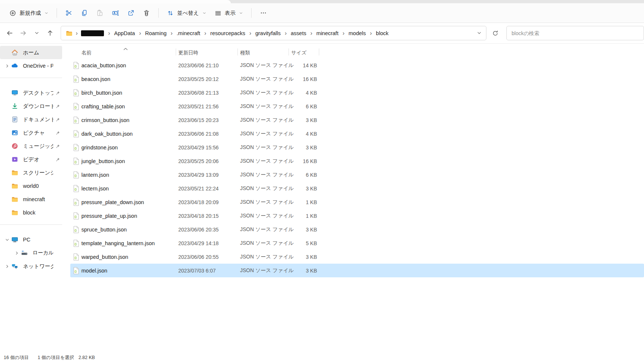 This screenshot has width=644, height=362. Describe the element at coordinates (266, 134) in the screenshot. I see `file-type: JSON ソース ファイル` at that location.